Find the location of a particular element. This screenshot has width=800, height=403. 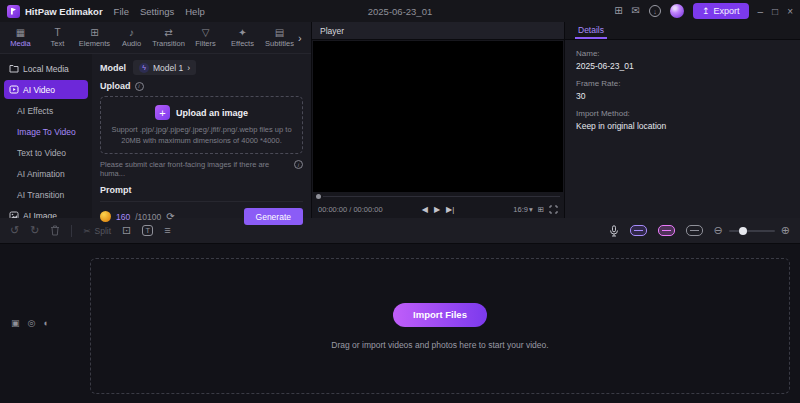

sidebar-item-ai-animation: AI Animation is located at coordinates (46, 174).